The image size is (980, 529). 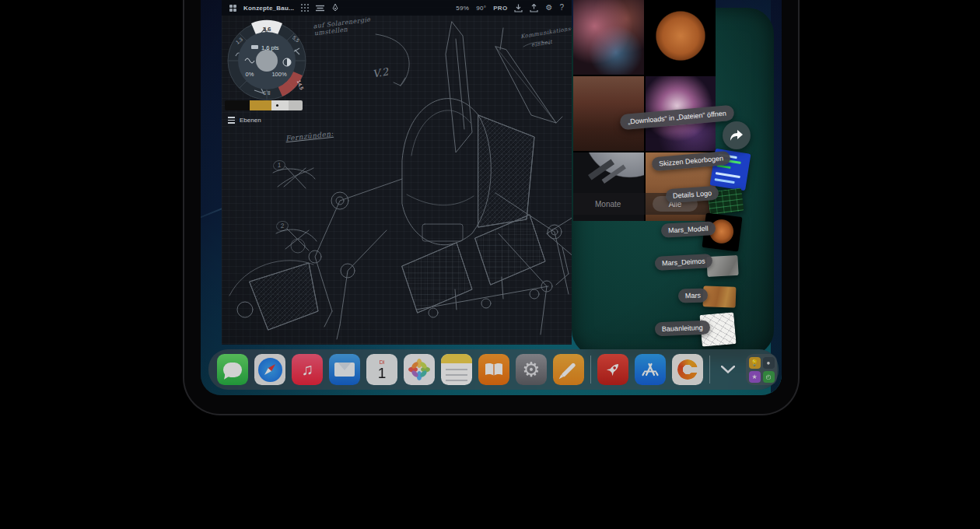 What do you see at coordinates (728, 370) in the screenshot?
I see `dock-chevron-down-button` at bounding box center [728, 370].